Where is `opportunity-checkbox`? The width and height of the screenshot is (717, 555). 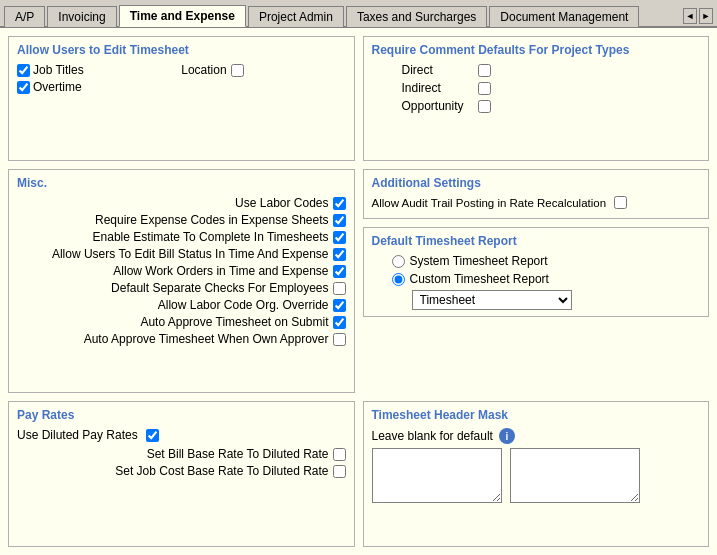 opportunity-checkbox is located at coordinates (484, 106).